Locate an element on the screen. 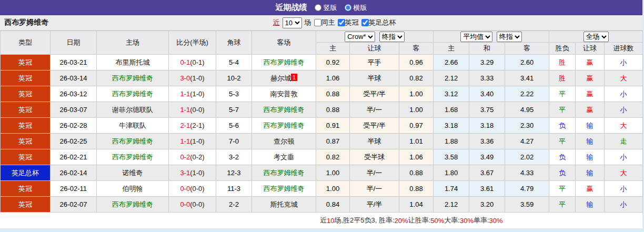  same-home-checkbox: 同主 is located at coordinates (325, 23).